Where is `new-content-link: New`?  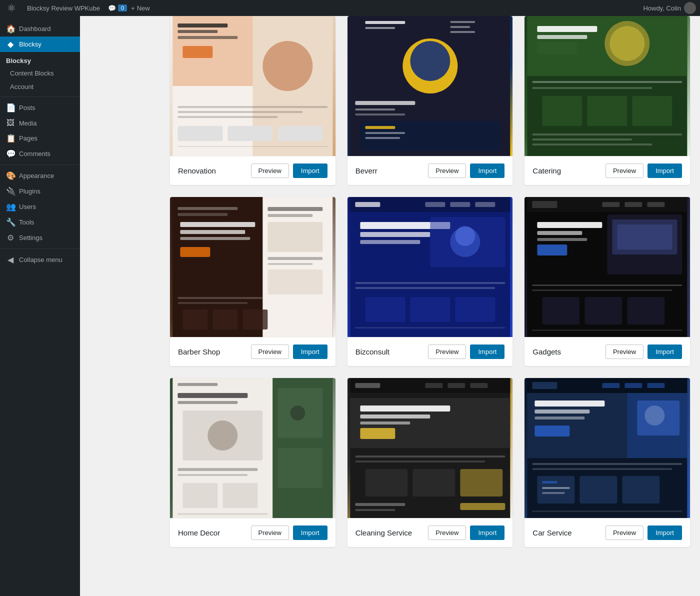
new-content-link: New is located at coordinates (140, 8).